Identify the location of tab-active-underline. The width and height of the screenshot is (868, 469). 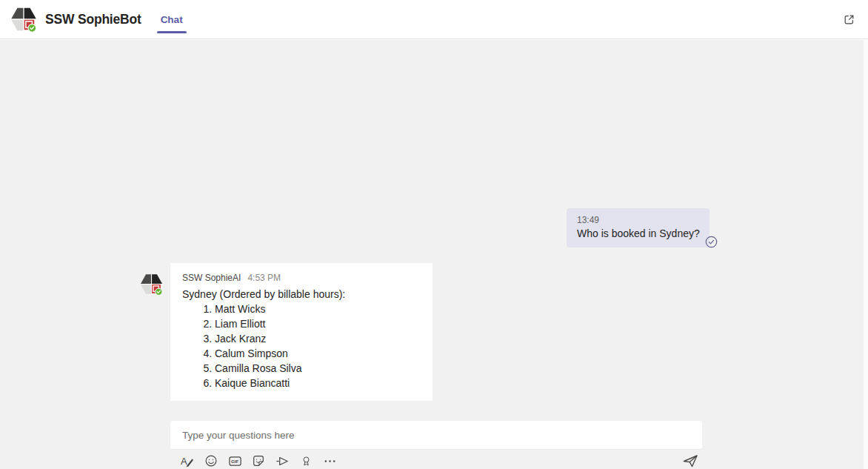
(172, 33).